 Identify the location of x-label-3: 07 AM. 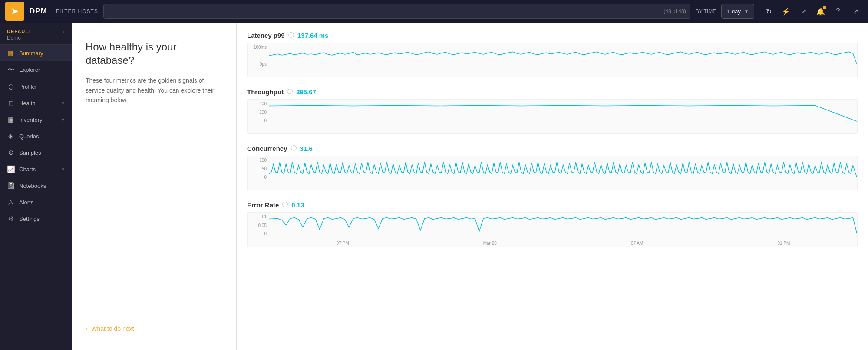
(637, 243).